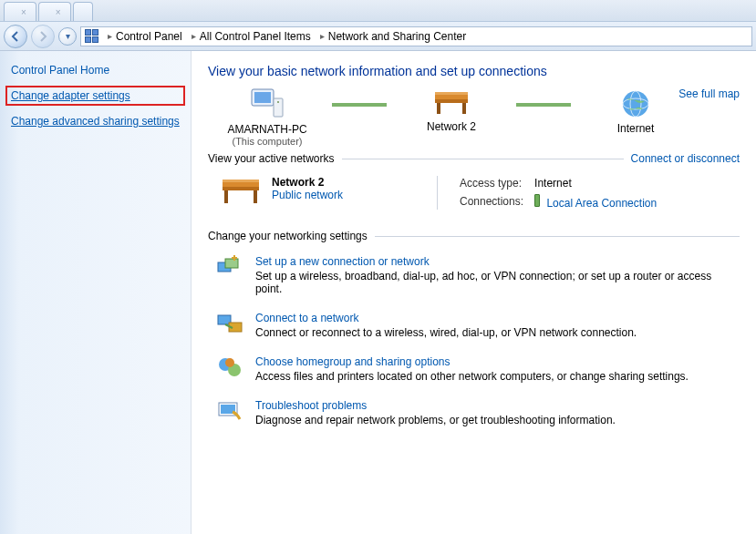  What do you see at coordinates (478, 325) in the screenshot?
I see `task-connect-network: Connect to a network Connect or reconnec…` at bounding box center [478, 325].